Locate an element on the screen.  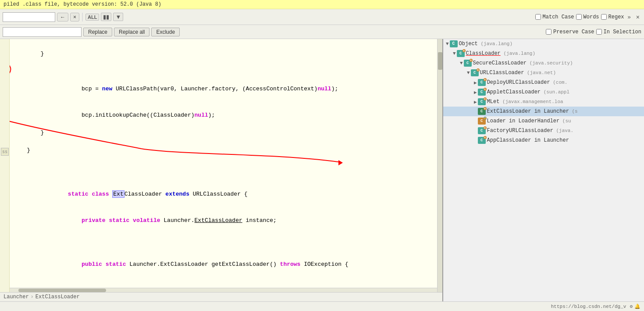
preserve-case-checkbox is located at coordinates (549, 32).